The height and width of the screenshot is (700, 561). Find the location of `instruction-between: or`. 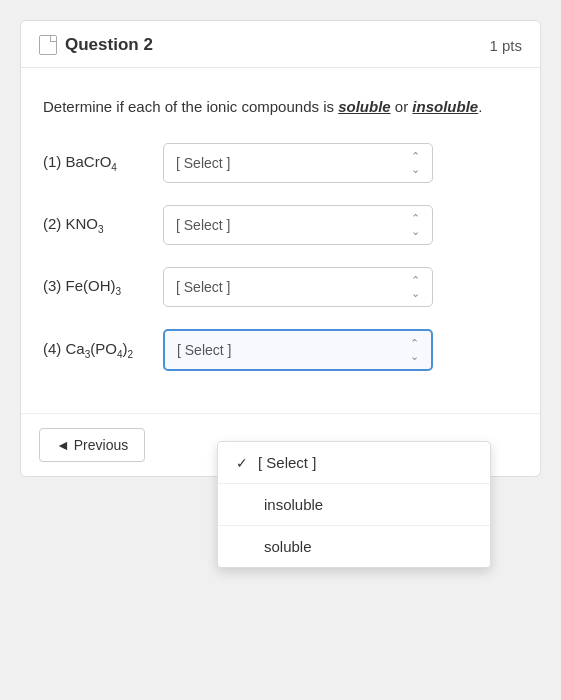

instruction-between: or is located at coordinates (402, 106).